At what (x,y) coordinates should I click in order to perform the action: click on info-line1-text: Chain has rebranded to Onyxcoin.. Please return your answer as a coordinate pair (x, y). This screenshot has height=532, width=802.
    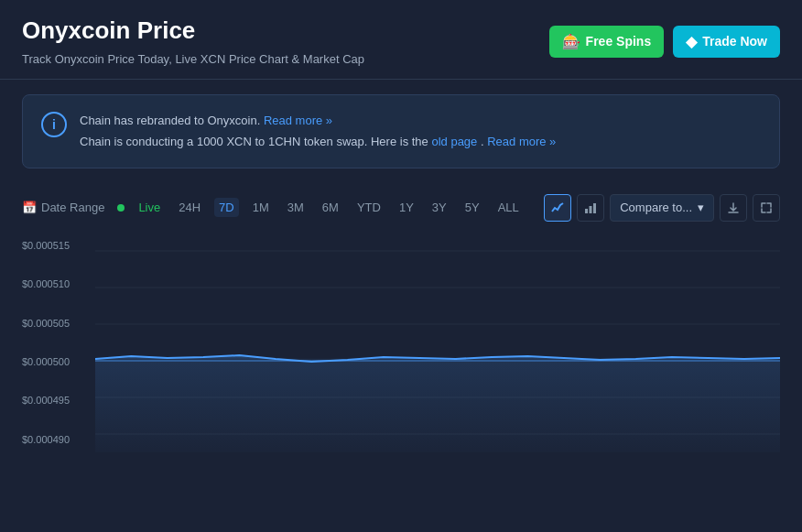
    Looking at the image, I should click on (170, 121).